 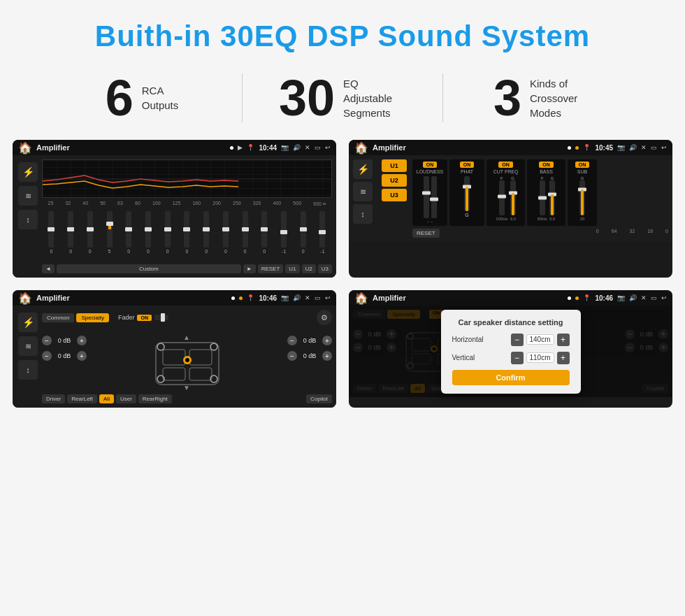 I want to click on btn-rearright: RearRight, so click(x=155, y=399).